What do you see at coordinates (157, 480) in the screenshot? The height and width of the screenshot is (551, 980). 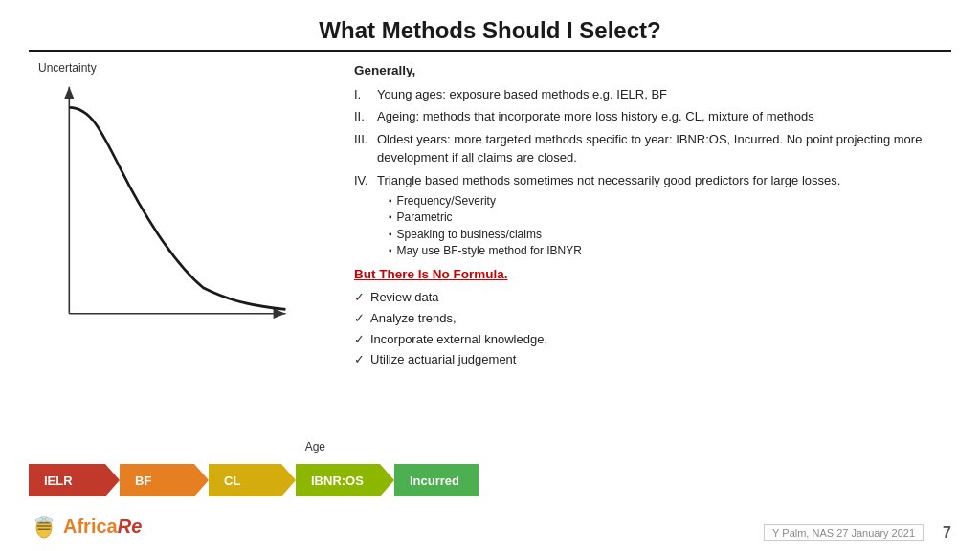 I see `segment-bf: BF` at bounding box center [157, 480].